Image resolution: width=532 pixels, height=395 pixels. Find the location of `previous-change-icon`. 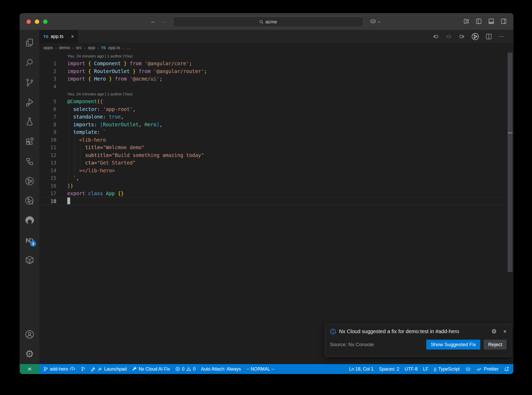

previous-change-icon is located at coordinates (436, 36).